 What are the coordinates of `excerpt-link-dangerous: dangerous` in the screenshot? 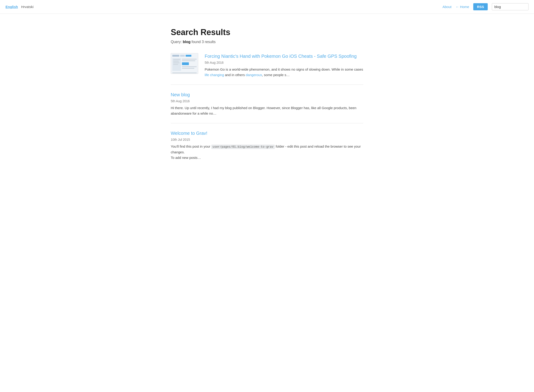 It's located at (254, 75).